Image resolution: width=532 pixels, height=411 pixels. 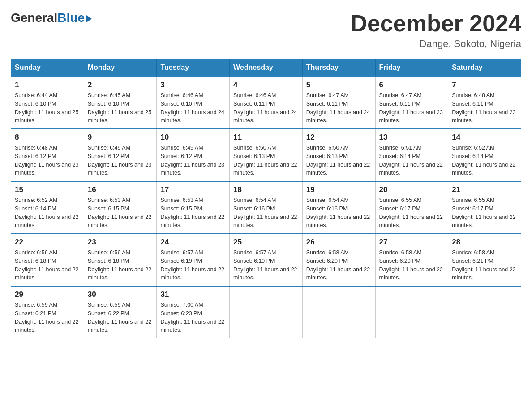 I want to click on calendar-cell: 12 Sunrise: 6:50 AM Sunset: 6:13 PM Dayl…, so click(x=339, y=155).